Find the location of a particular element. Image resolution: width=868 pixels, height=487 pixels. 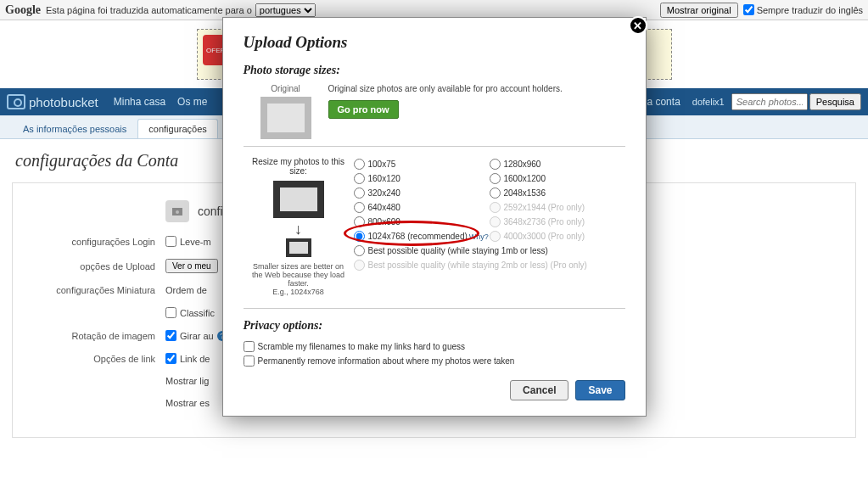

size-800x600: 800x600 is located at coordinates (422, 222).